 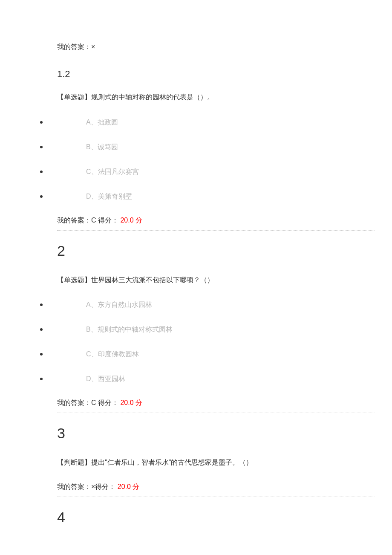 I want to click on option-b: B、规则式的中轴对称式园林, so click(x=216, y=330).